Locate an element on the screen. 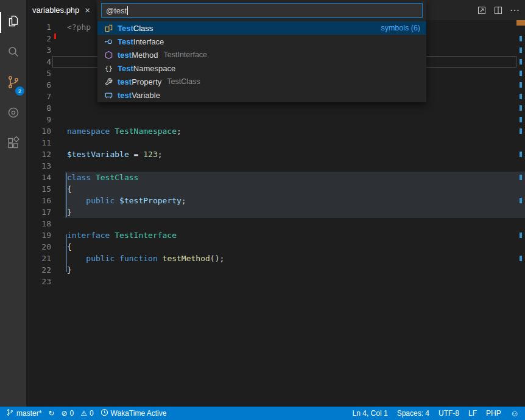 The image size is (525, 420). close-icon: × is located at coordinates (88, 10).